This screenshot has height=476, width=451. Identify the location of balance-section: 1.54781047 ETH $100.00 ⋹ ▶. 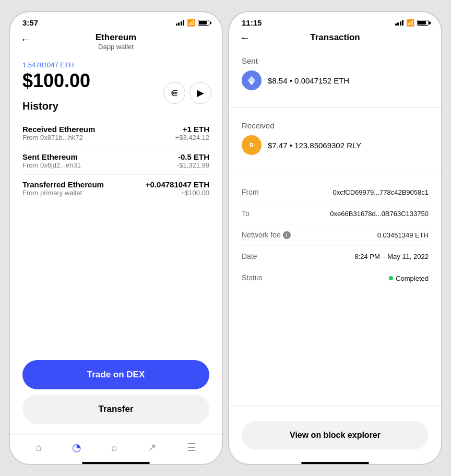
(116, 78).